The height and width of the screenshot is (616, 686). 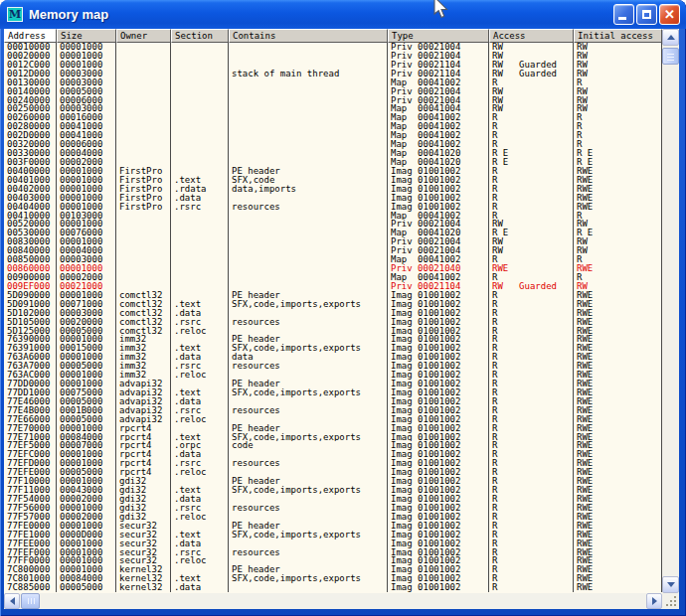 I want to click on table-row: 763AC00000001000imm32.relocImag 01001002…, so click(x=333, y=376).